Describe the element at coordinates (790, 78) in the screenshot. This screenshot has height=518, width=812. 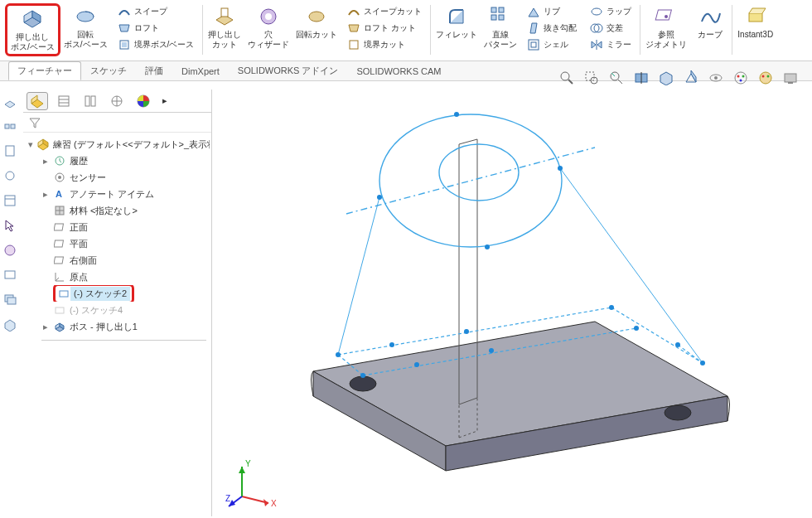
I see `view-settings-icon` at that location.